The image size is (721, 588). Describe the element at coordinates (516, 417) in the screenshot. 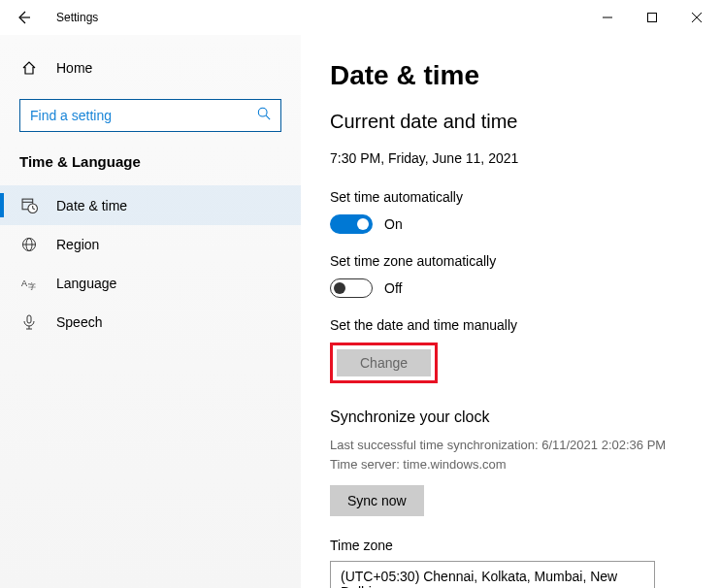

I see `sync-heading: Synchronize your clock` at that location.